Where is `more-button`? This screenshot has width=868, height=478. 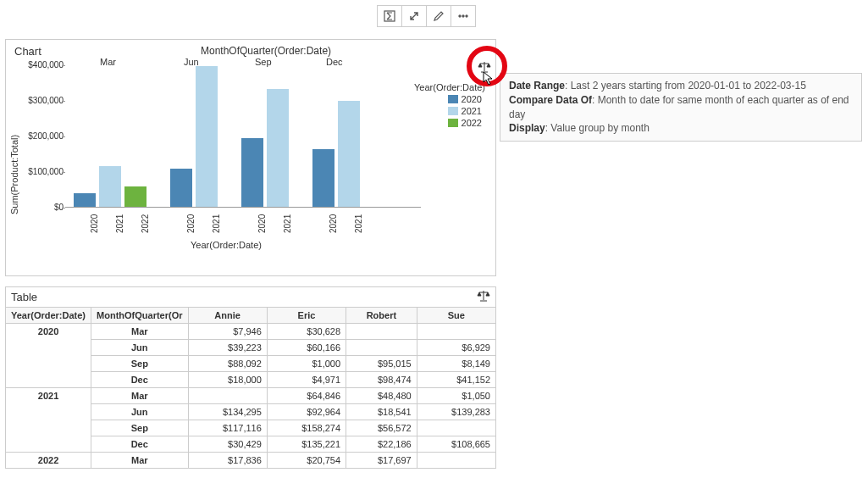 more-button is located at coordinates (463, 16).